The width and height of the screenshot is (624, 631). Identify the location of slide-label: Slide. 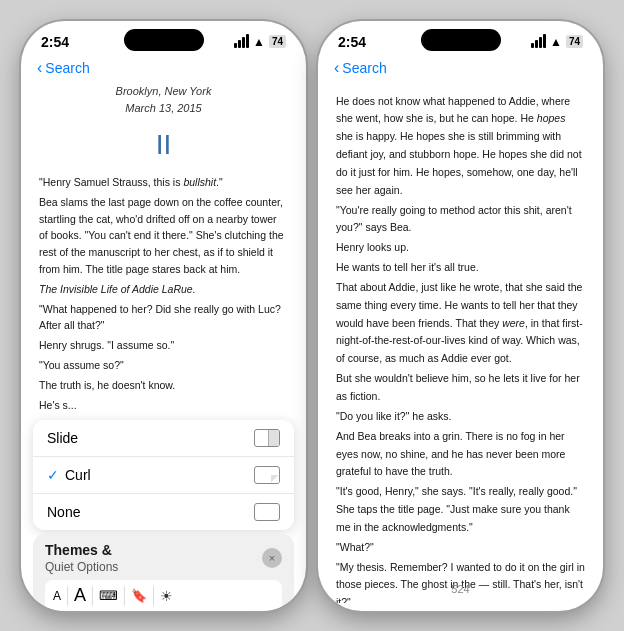
(62, 438).